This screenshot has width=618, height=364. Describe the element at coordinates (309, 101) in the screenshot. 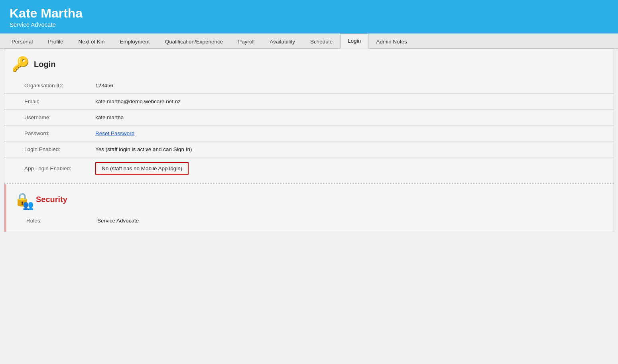

I see `login-field-1: Email:kate.martha@demo.webcare.net.nz` at that location.